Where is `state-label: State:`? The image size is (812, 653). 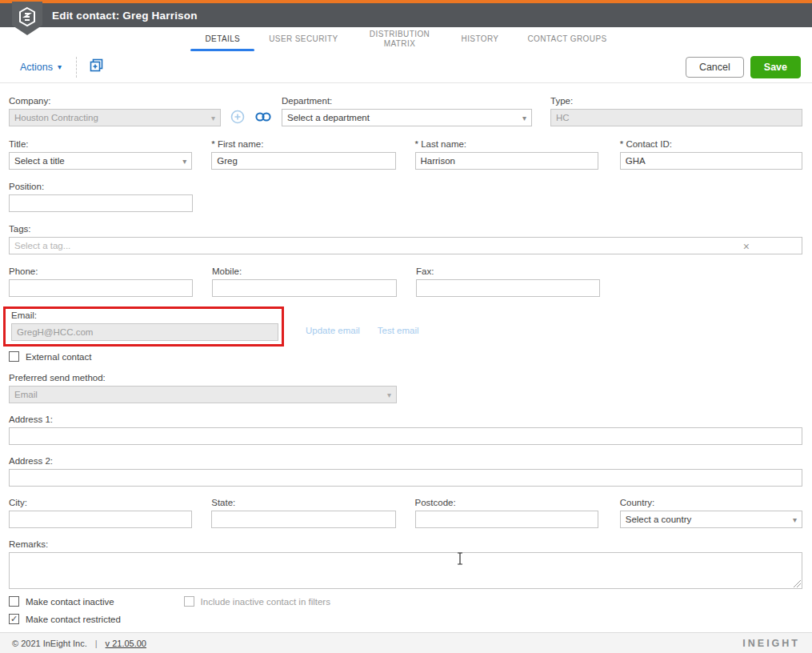
state-label: State: is located at coordinates (303, 503).